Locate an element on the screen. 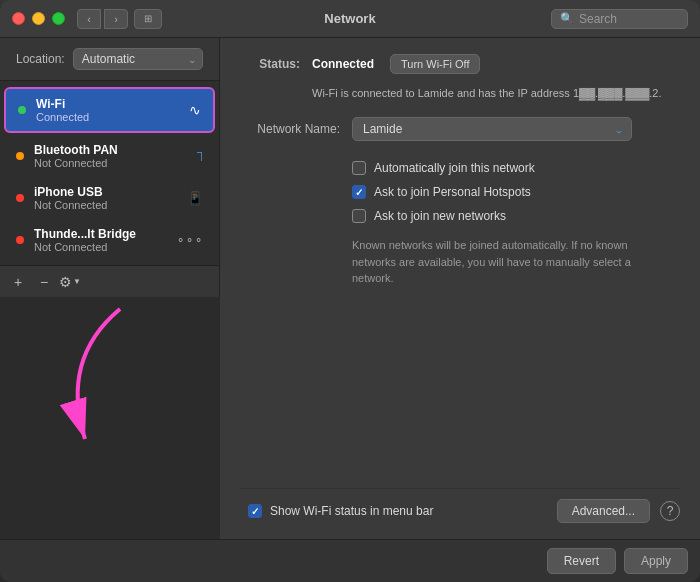 Image resolution: width=700 pixels, height=582 pixels. checkboxes-section: Automatically join this network Ask to j… is located at coordinates (516, 192).